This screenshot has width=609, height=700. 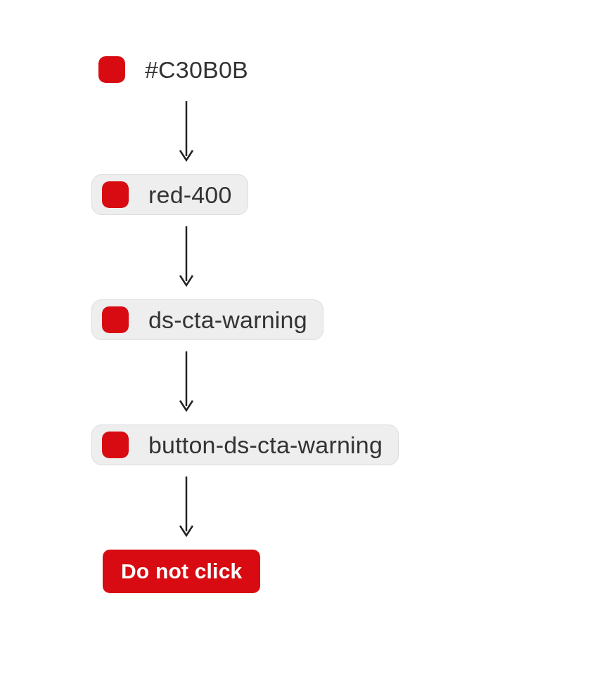 I want to click on raw-color-value: #C30B0B, so click(x=177, y=70).